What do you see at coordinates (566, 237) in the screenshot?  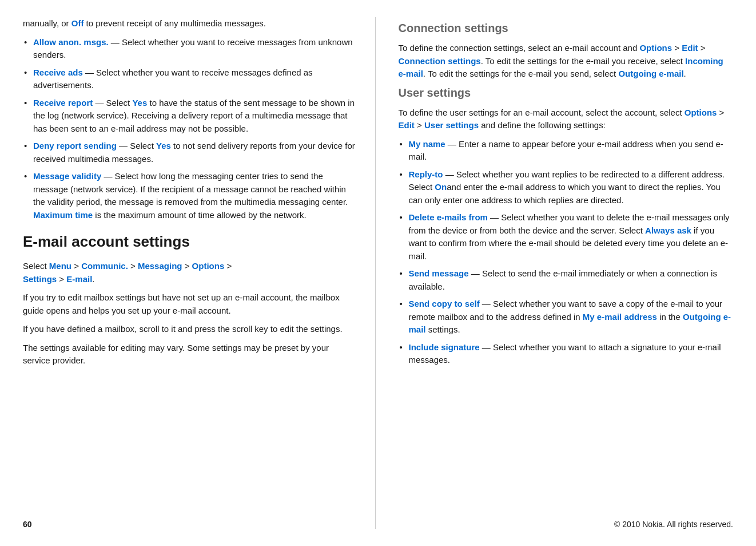 I see `list-item: Delete e-mails from — Select whether you…` at bounding box center [566, 237].